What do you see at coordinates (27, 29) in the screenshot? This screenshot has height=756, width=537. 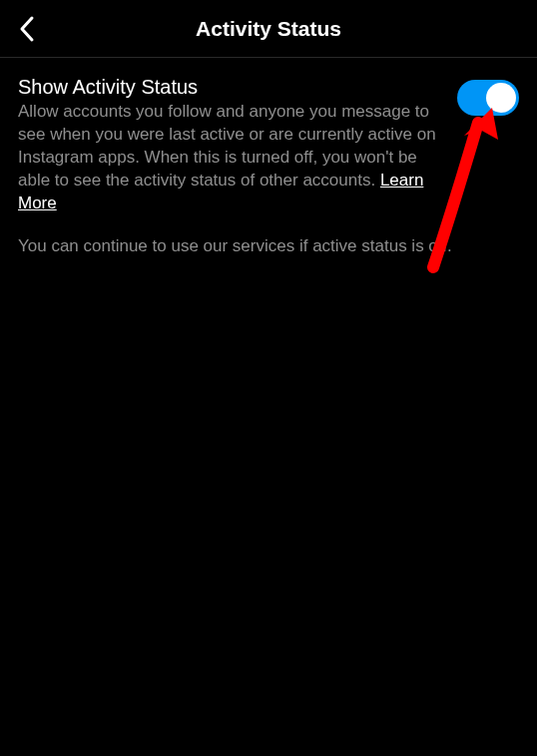 I see `back-button` at bounding box center [27, 29].